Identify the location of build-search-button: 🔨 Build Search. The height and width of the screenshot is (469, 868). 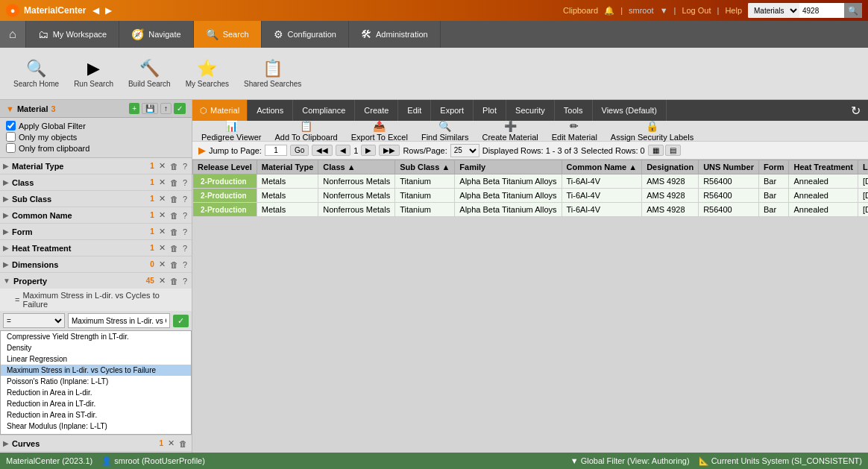
(149, 73).